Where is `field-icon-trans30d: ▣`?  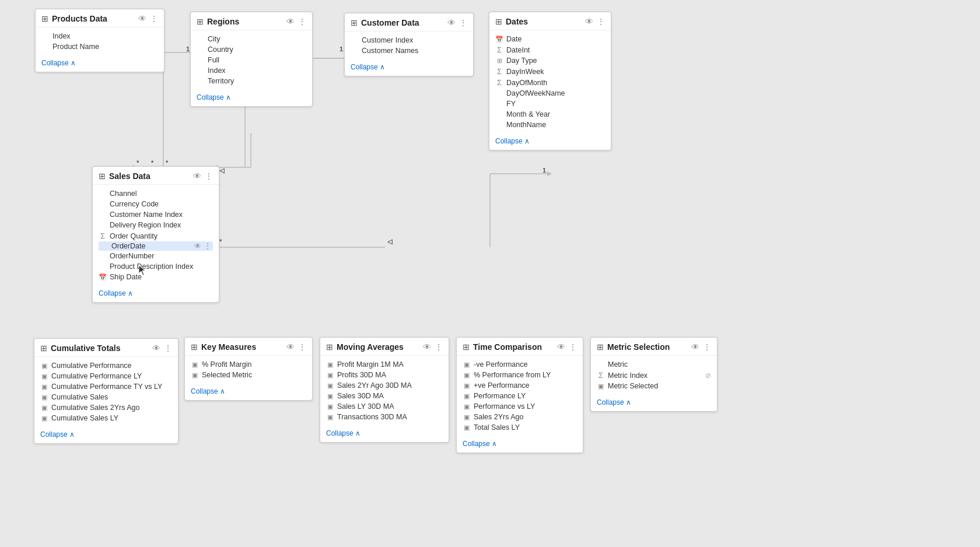
field-icon-trans30d: ▣ is located at coordinates (330, 418).